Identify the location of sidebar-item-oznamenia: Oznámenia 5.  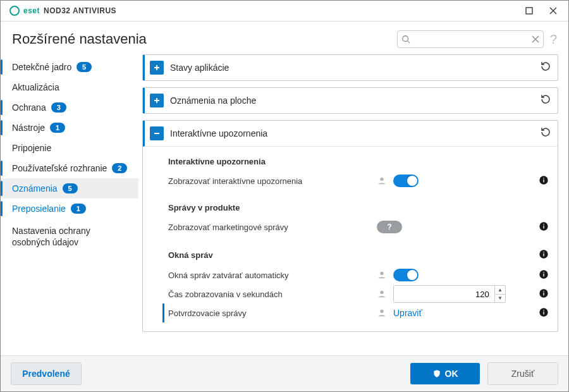
(70, 188).